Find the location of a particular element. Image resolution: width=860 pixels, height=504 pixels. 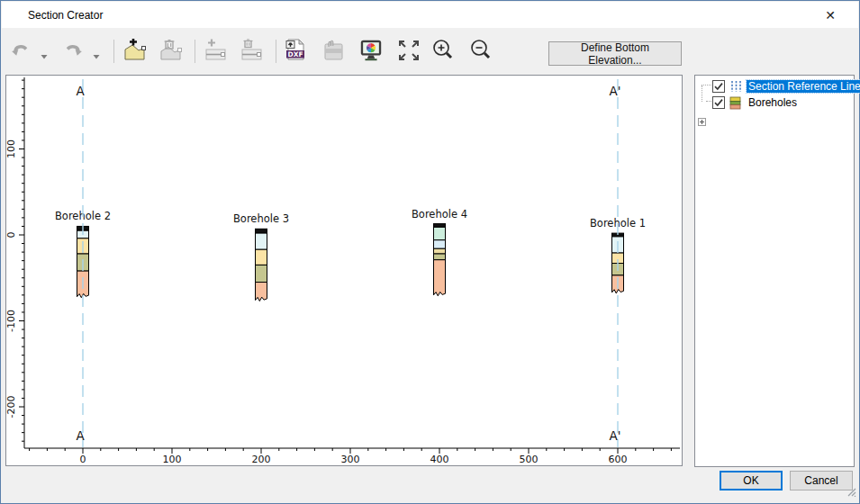

delete-material-boundary-icon is located at coordinates (171, 50).